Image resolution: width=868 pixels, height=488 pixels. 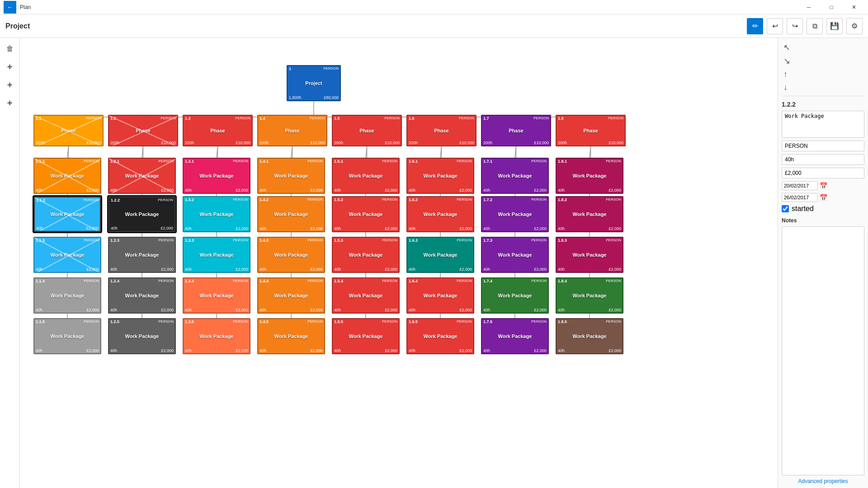 I want to click on wbs-node-1-8-2: 1.8.2PERSONWork Package40h£2,000, so click(x=590, y=214).